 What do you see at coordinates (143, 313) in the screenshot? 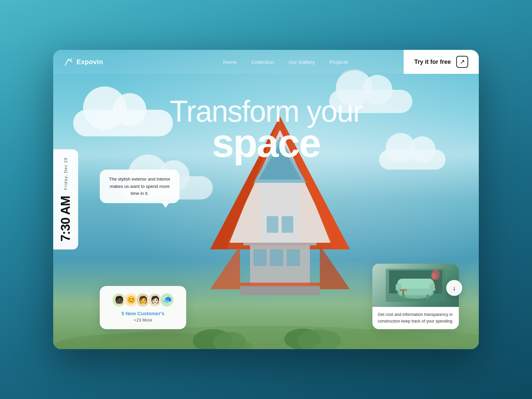
I see `customers-label: 5 New Customer's` at bounding box center [143, 313].